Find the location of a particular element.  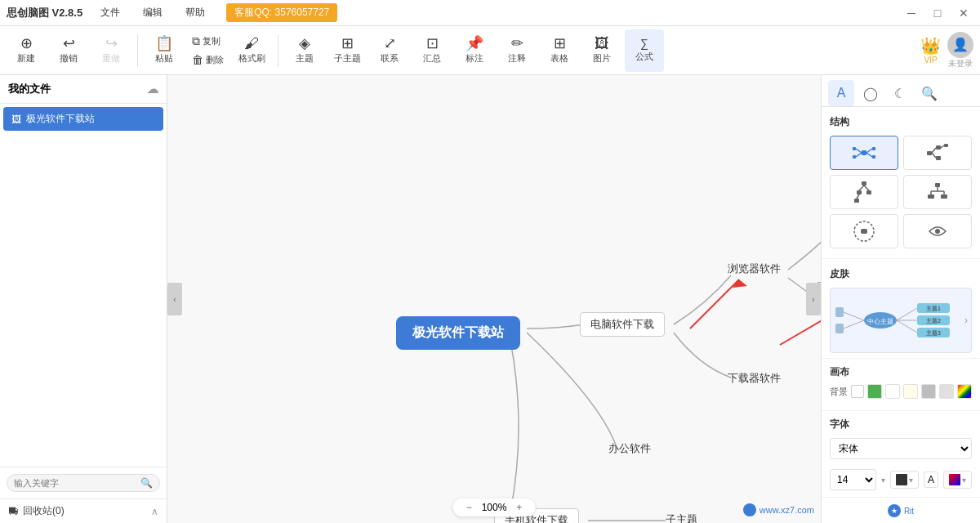

text-color-dot is located at coordinates (902, 480).